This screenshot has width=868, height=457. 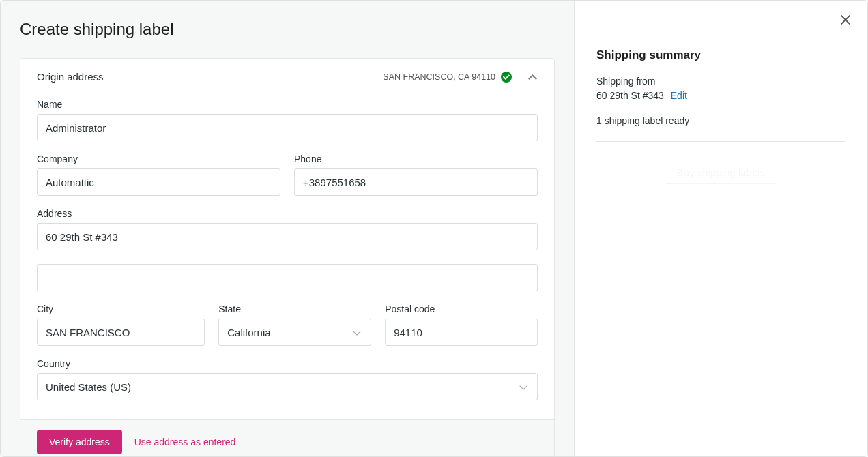 What do you see at coordinates (631, 95) in the screenshot?
I see `summary-from-address: 60 29th St #343` at bounding box center [631, 95].